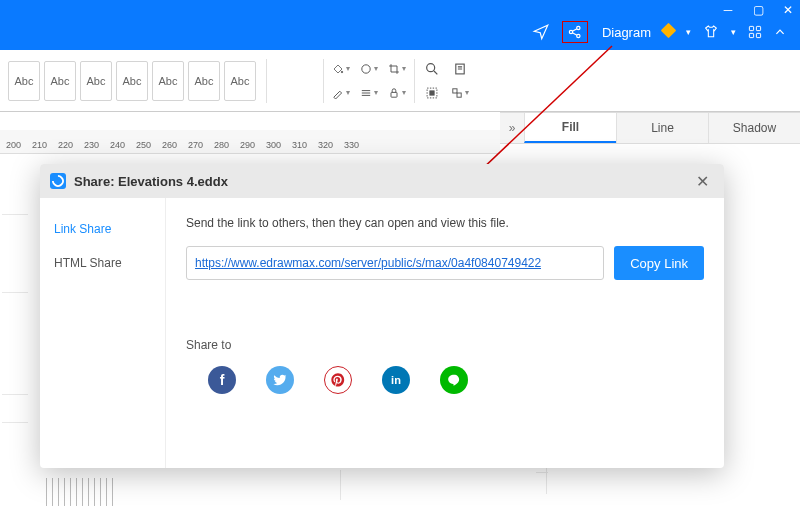 This screenshot has height=506, width=800. I want to click on tab-link-share: Link Share, so click(102, 229).